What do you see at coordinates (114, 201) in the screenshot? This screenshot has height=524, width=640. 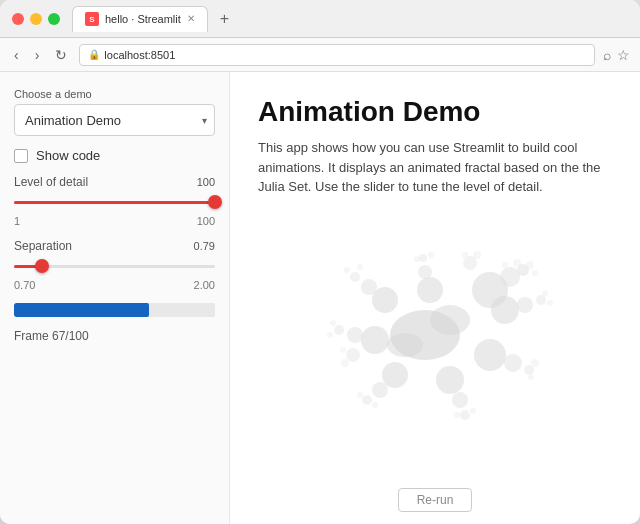 I see `detail-slider-section: Level of detail 100 1 100` at bounding box center [114, 201].